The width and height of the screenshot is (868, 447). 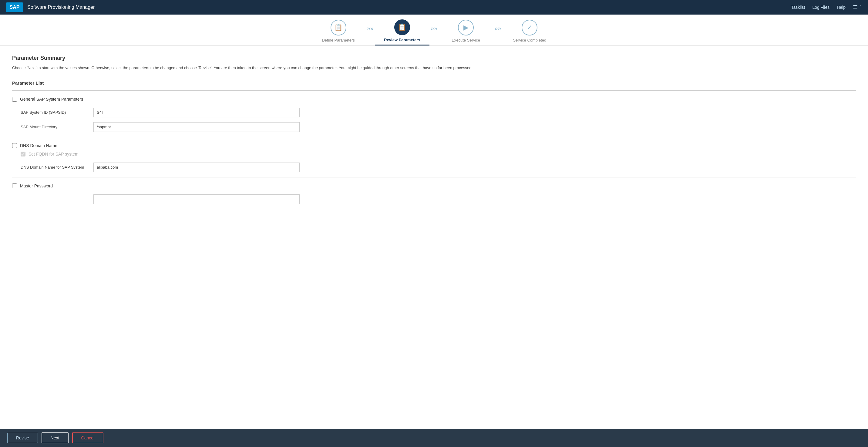 What do you see at coordinates (52, 99) in the screenshot?
I see `label-general-sap: General SAP System Parameters` at bounding box center [52, 99].